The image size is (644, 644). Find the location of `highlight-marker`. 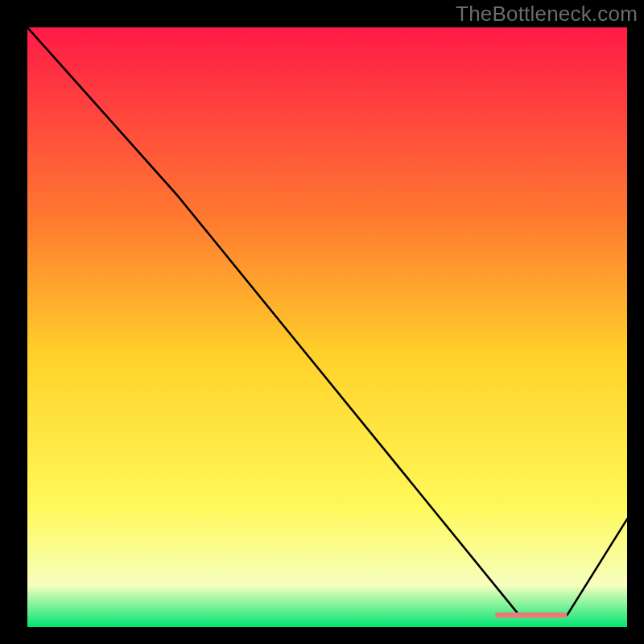

highlight-marker is located at coordinates (531, 615).